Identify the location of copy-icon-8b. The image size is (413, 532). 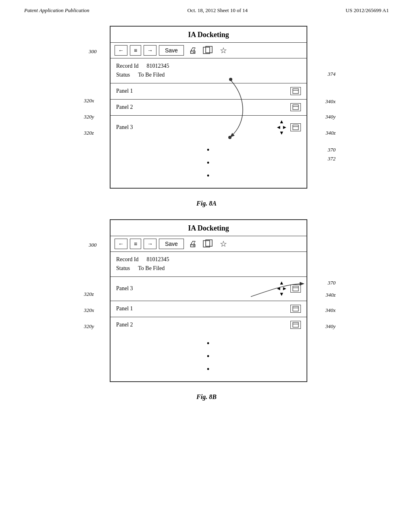
(208, 244).